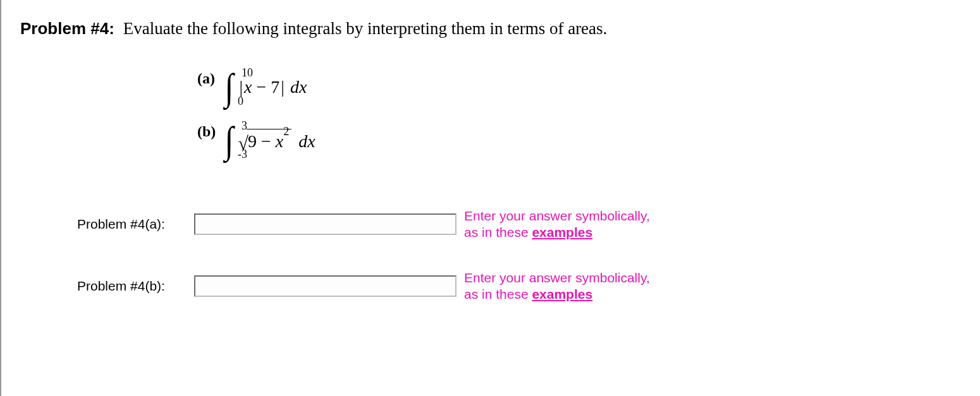 The width and height of the screenshot is (980, 396). Describe the element at coordinates (241, 87) in the screenshot. I see `abs-open: |` at that location.